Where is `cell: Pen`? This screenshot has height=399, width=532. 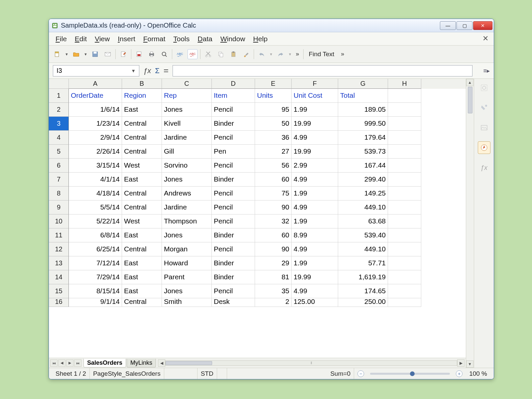
cell: Pen is located at coordinates (233, 152).